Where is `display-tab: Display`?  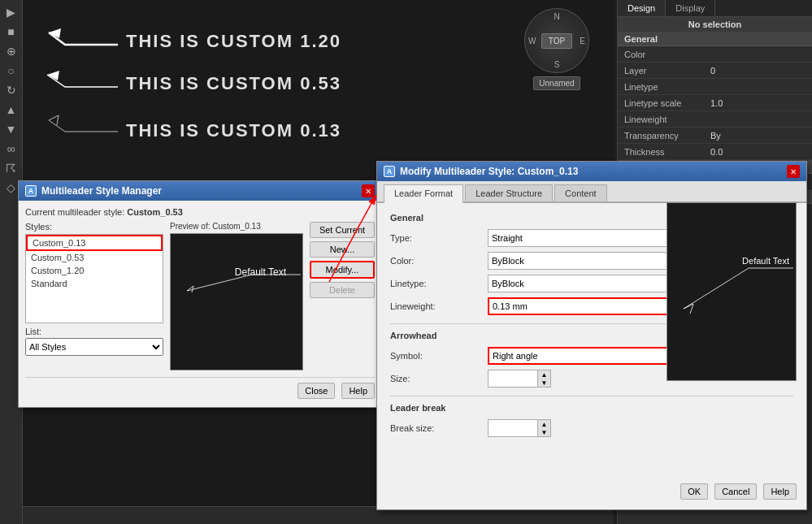 display-tab: Display is located at coordinates (691, 8).